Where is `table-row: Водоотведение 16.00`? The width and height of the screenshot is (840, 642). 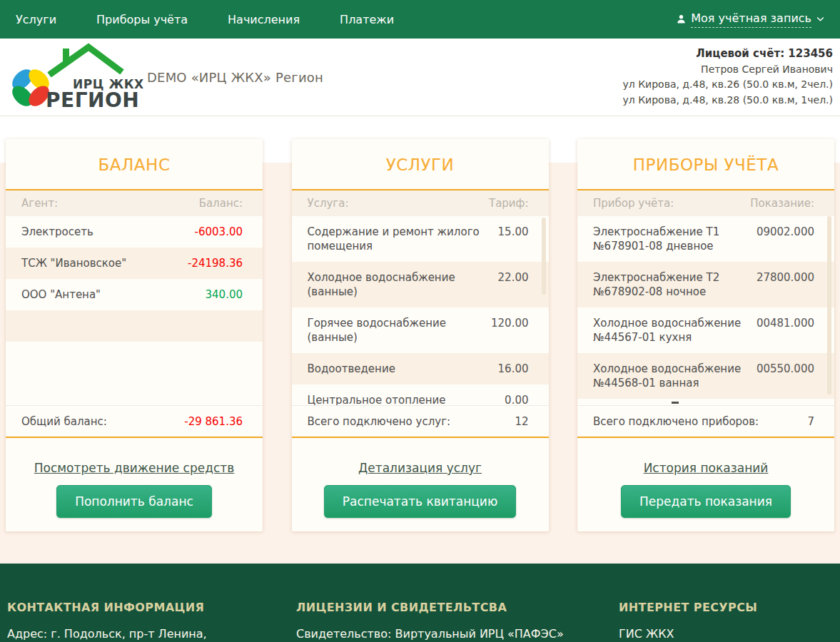
table-row: Водоотведение 16.00 is located at coordinates (420, 369).